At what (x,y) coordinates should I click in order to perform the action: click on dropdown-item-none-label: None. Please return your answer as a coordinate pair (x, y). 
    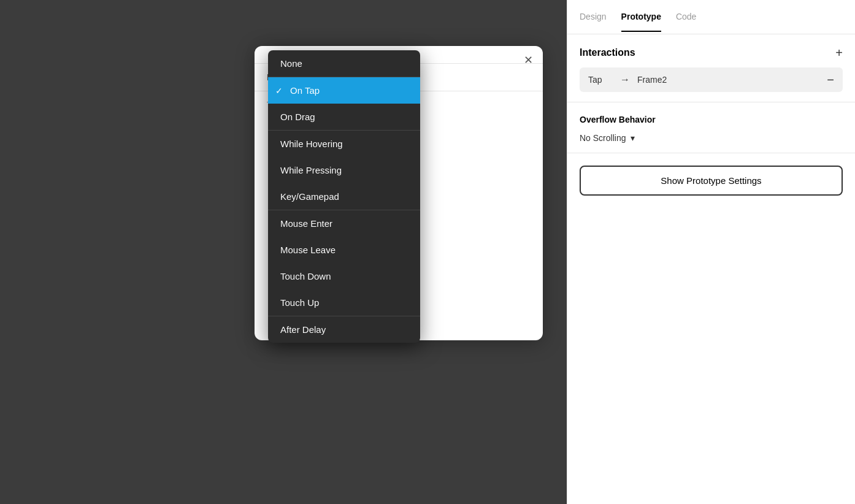
    Looking at the image, I should click on (291, 64).